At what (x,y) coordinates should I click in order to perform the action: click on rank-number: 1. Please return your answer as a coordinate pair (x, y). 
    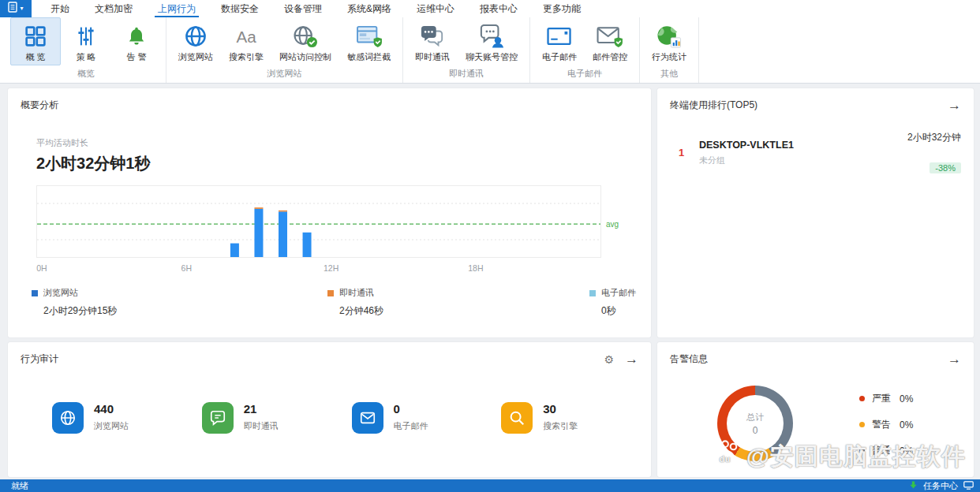
    Looking at the image, I should click on (685, 153).